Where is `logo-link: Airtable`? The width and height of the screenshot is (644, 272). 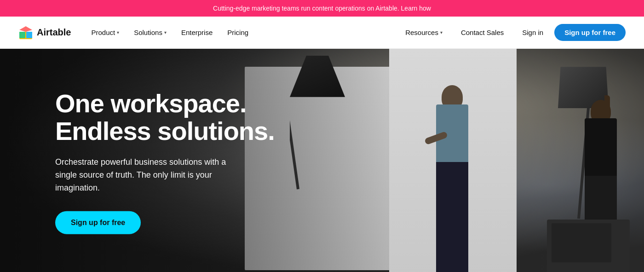 logo-link: Airtable is located at coordinates (45, 33).